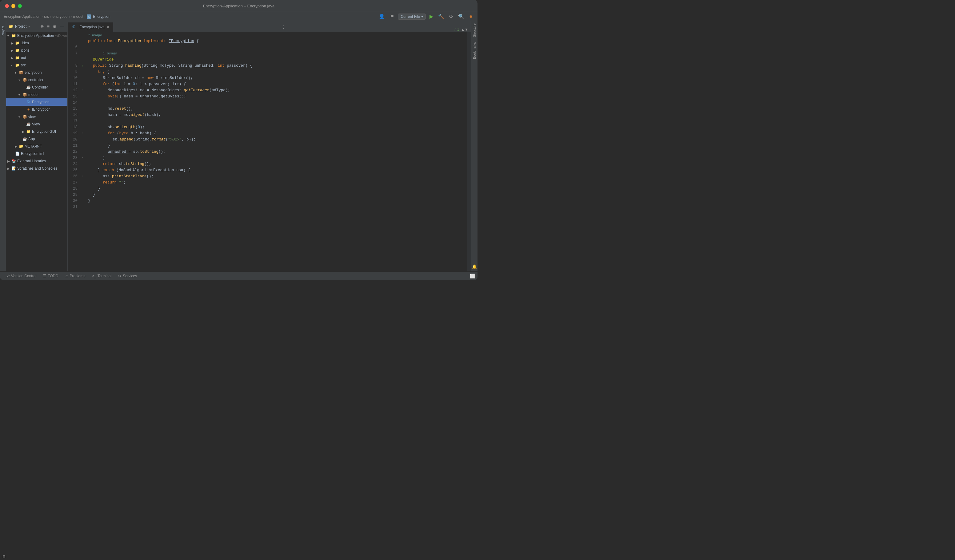 This screenshot has width=955, height=560. What do you see at coordinates (461, 17) in the screenshot?
I see `search-button: 🔍` at bounding box center [461, 17].